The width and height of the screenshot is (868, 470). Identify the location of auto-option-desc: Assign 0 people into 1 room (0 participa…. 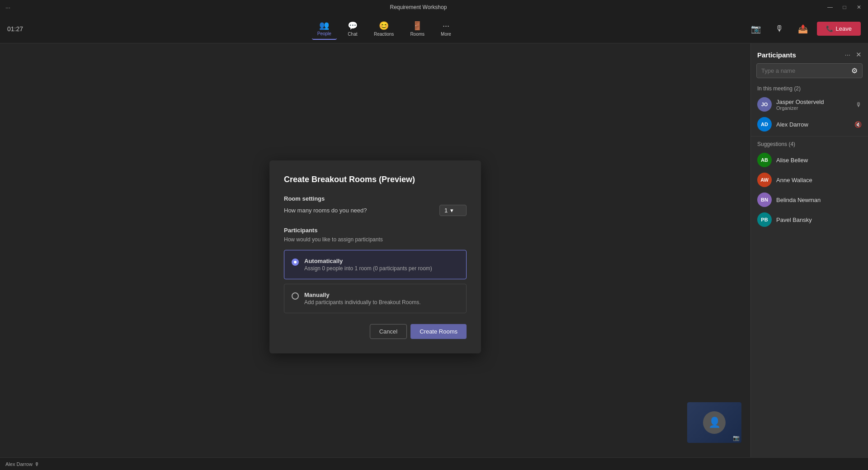
(368, 268).